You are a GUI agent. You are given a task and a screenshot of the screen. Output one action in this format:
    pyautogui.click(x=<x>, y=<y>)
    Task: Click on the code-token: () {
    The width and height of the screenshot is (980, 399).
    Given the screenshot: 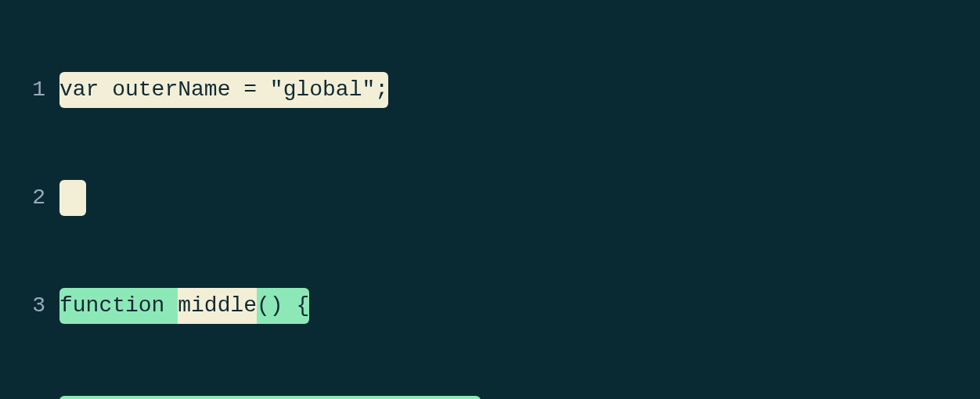 What is the action you would take?
    pyautogui.click(x=283, y=306)
    